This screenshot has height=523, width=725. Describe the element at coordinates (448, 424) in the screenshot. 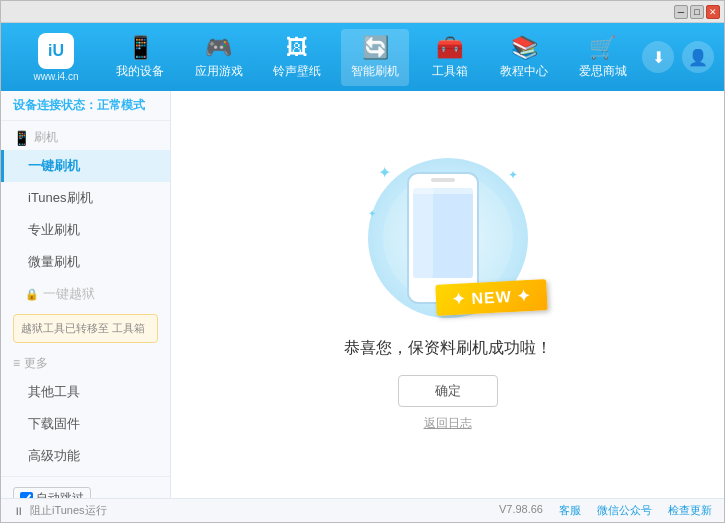

I see `back-to-log: 返回日志` at that location.